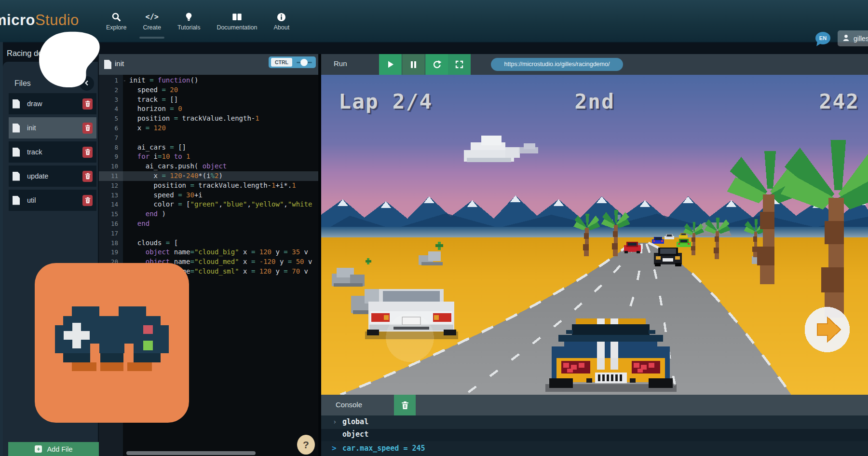  What do you see at coordinates (208, 81) in the screenshot?
I see `code-line: 1-init = function()` at bounding box center [208, 81].